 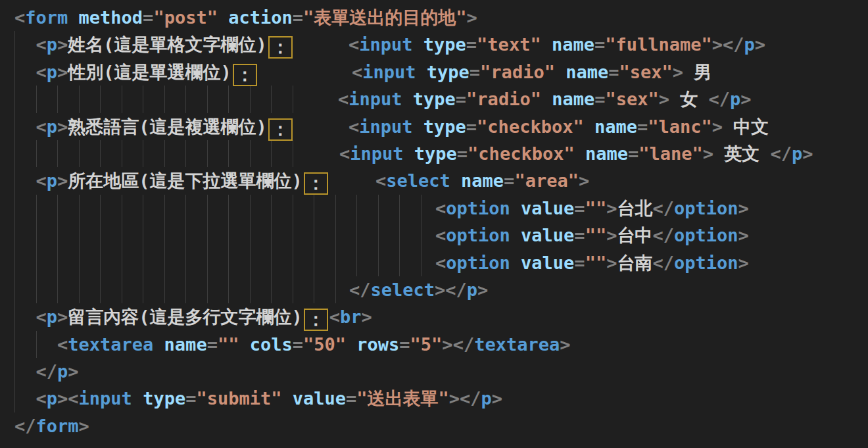 I want to click on code-line: <p>性別(這是單選欄位)：<input type="radio" name="…, so click(x=434, y=72).